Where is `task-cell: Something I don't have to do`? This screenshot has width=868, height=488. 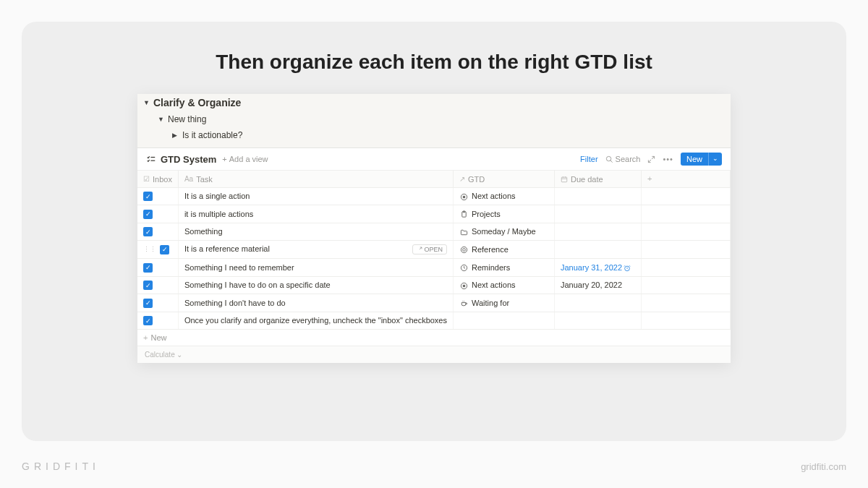 task-cell: Something I don't have to do is located at coordinates (315, 304).